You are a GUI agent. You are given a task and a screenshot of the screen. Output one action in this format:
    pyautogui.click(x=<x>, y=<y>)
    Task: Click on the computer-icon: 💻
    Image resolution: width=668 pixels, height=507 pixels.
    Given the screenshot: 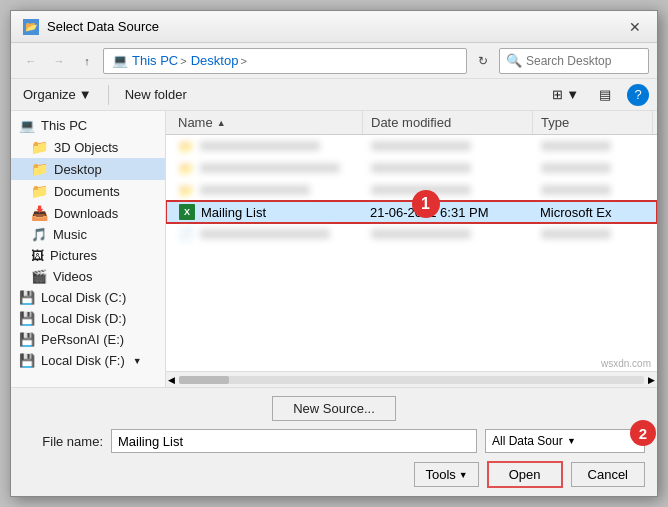 What is the action you would take?
    pyautogui.click(x=27, y=126)
    